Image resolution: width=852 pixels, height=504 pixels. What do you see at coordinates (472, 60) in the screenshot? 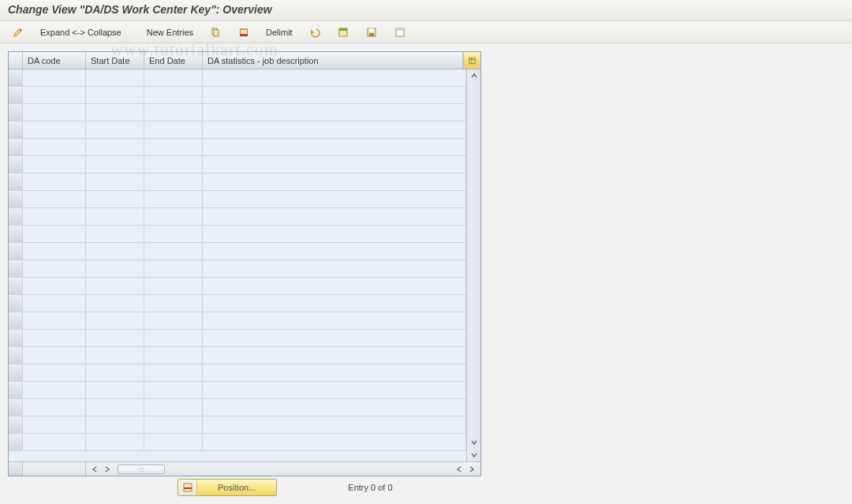
I see `table-settings-button` at bounding box center [472, 60].